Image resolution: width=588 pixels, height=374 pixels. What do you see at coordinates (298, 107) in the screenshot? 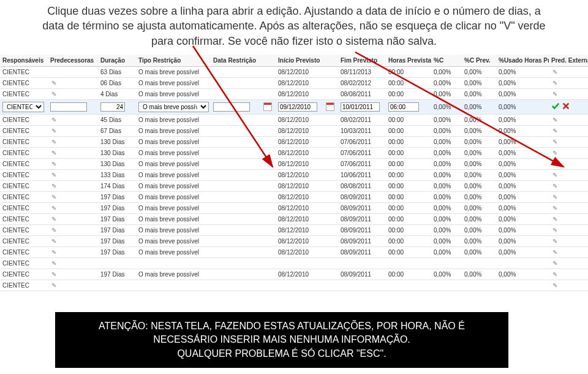
I see `ini-input` at bounding box center [298, 107].